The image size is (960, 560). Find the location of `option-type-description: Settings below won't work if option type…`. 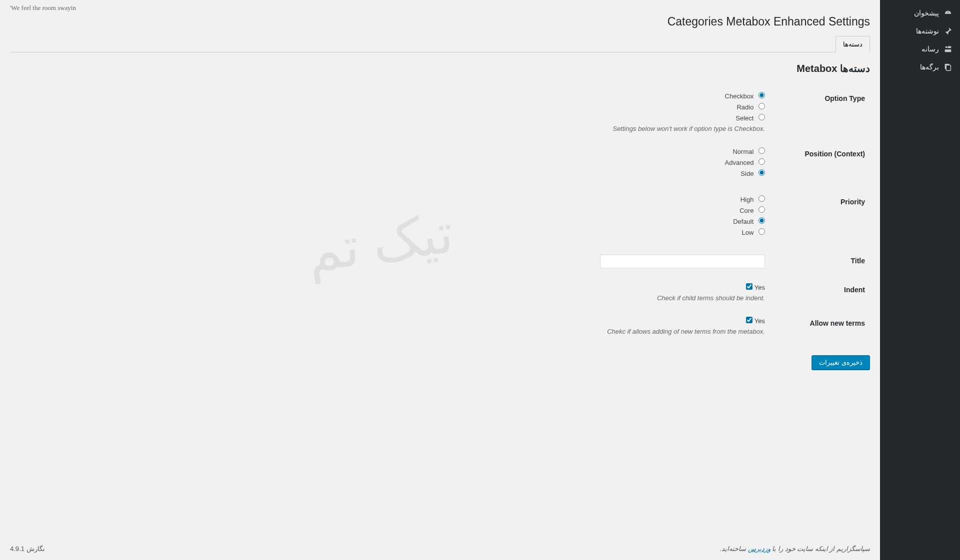

option-type-description: Settings below won't work if option type… is located at coordinates (390, 129).